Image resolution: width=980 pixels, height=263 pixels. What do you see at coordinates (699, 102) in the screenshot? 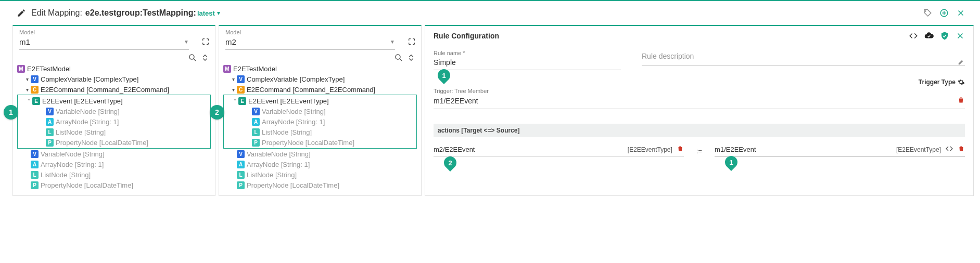
I see `trigger-value-field: m1/E2EEvent` at bounding box center [699, 102].